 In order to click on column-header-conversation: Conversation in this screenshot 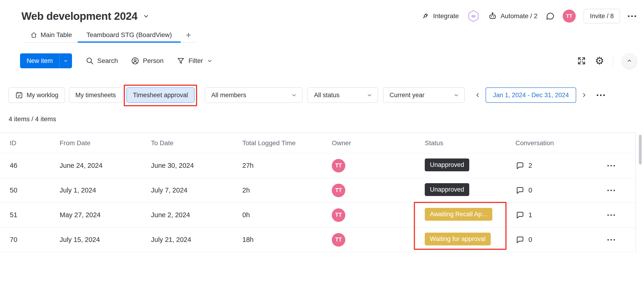, I will do `click(556, 143)`.